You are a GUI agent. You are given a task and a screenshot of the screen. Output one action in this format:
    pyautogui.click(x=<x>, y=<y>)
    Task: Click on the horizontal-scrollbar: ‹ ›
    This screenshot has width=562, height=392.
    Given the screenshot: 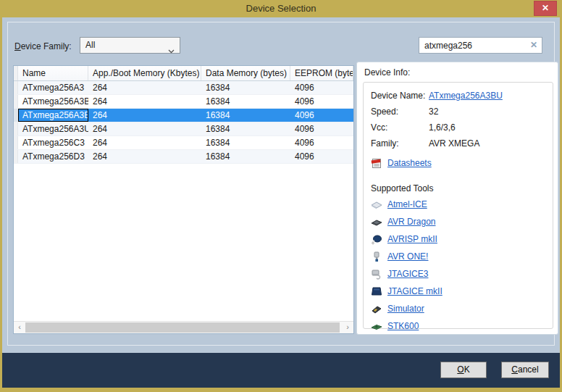 What is the action you would take?
    pyautogui.click(x=184, y=328)
    